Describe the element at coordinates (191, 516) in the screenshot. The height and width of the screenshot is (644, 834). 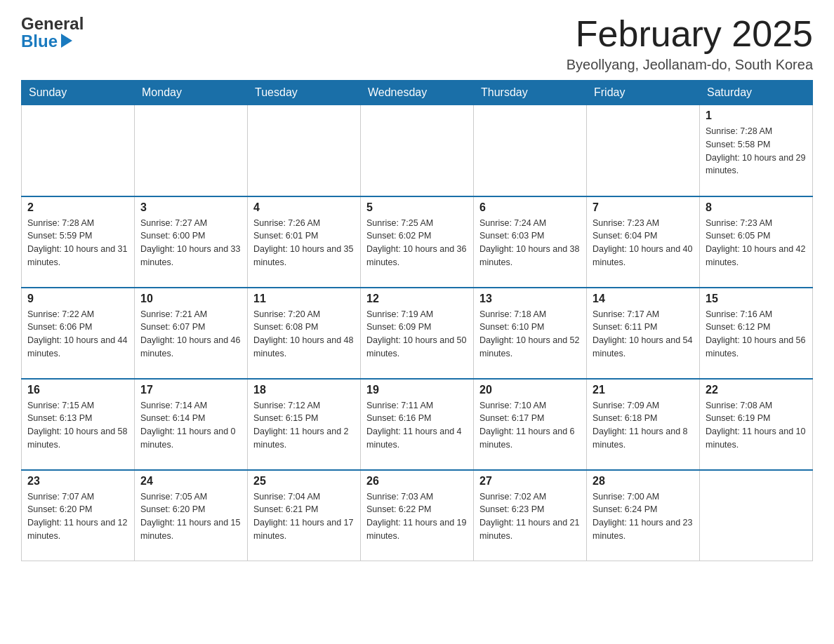
I see `day-info: Sunrise: 7:05 AMSunset: 6:20 PMDaylight:…` at that location.